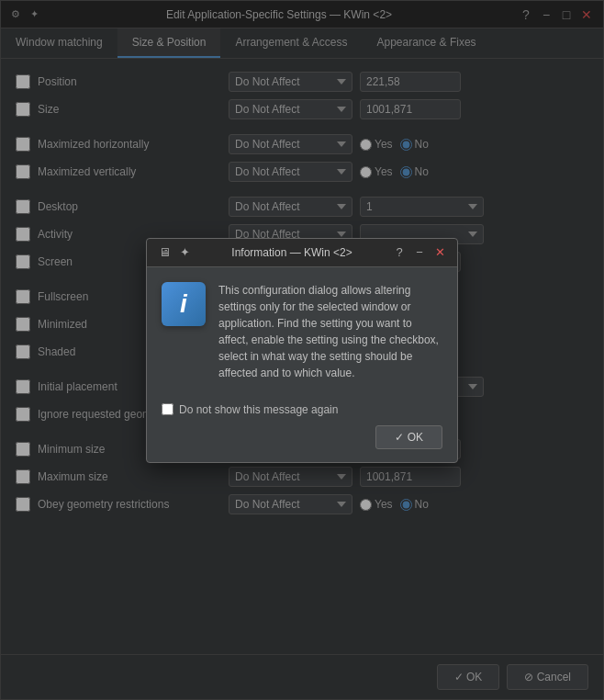 The width and height of the screenshot is (604, 700). I want to click on dont-show-label: Do not show this message again, so click(259, 410).